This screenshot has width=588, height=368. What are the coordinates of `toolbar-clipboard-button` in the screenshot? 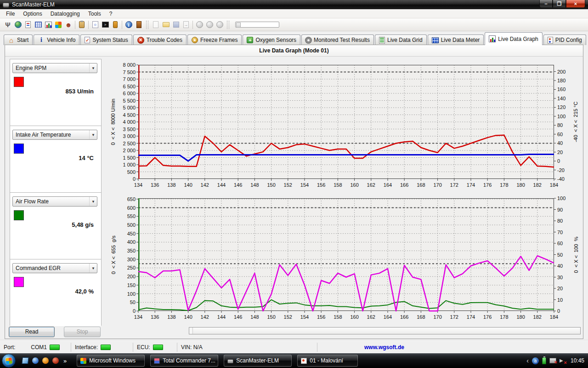 It's located at (82, 25).